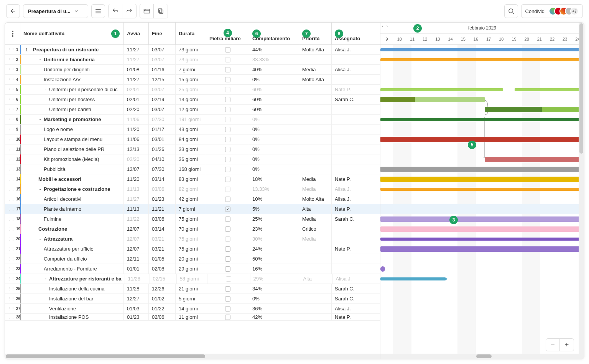  What do you see at coordinates (274, 70) in the screenshot?
I see `task-completion: 40%` at bounding box center [274, 70].